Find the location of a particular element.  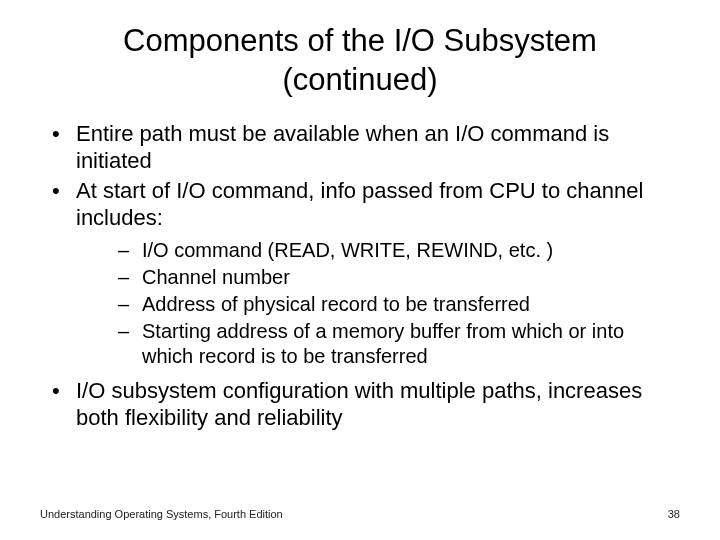

sub-text: Starting address of a memory buffer from… is located at coordinates (383, 344).